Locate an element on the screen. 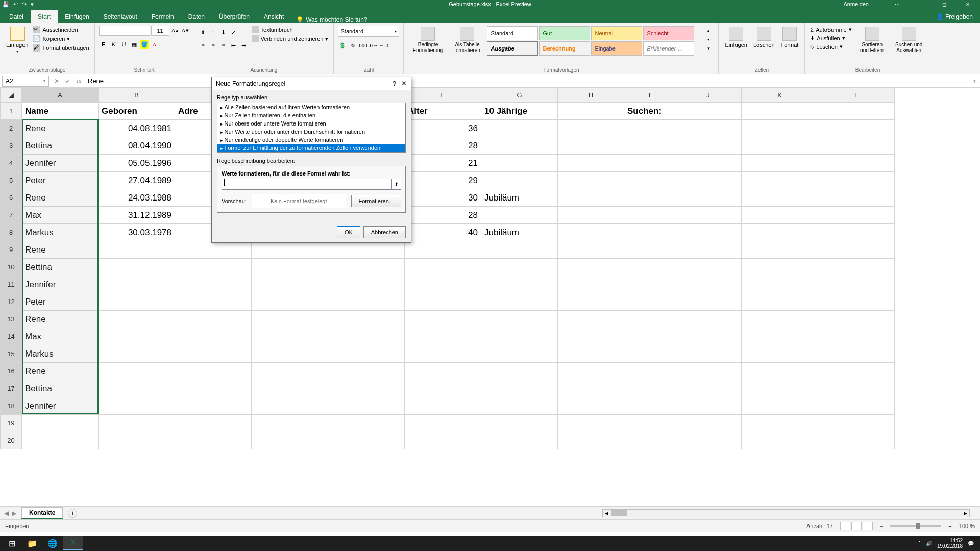 This screenshot has height=551, width=980. tray-up-icon: ˄ is located at coordinates (920, 544).